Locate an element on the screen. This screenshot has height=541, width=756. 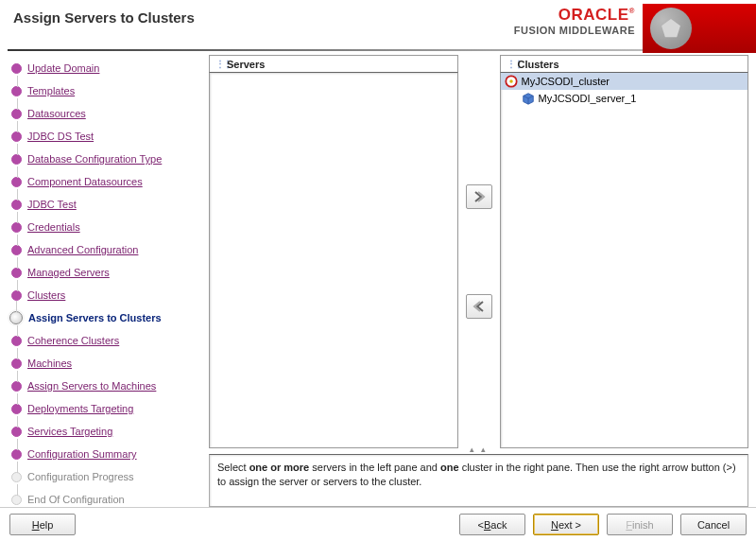
step-label: Assign Servers to Clusters is located at coordinates (94, 318).